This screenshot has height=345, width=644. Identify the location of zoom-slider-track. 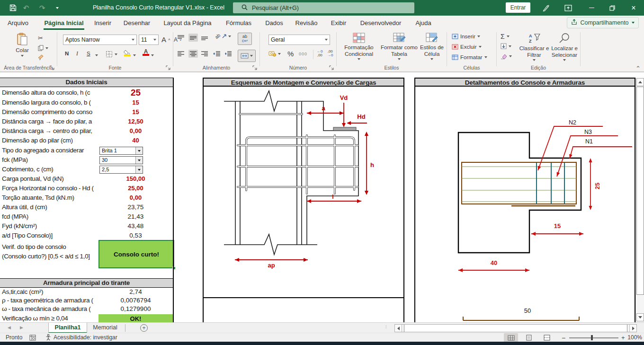
(594, 338).